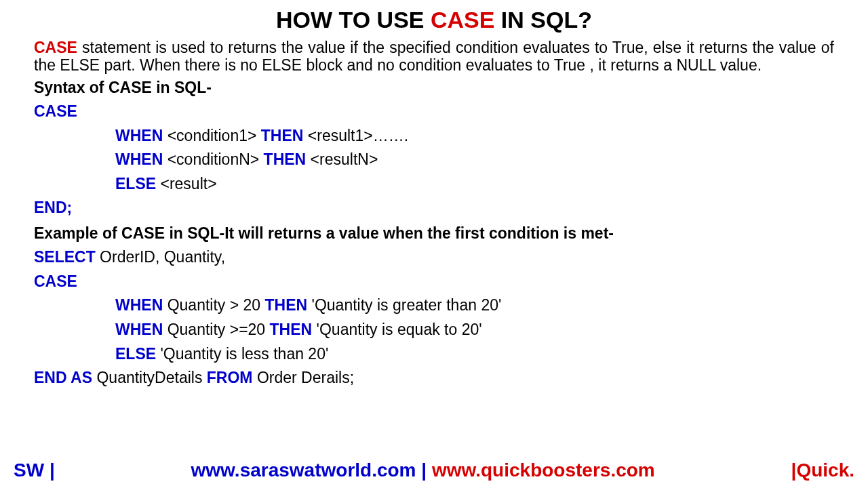 The image size is (868, 488). What do you see at coordinates (304, 470) in the screenshot?
I see `footer-url1: www.saraswatworld.com` at bounding box center [304, 470].